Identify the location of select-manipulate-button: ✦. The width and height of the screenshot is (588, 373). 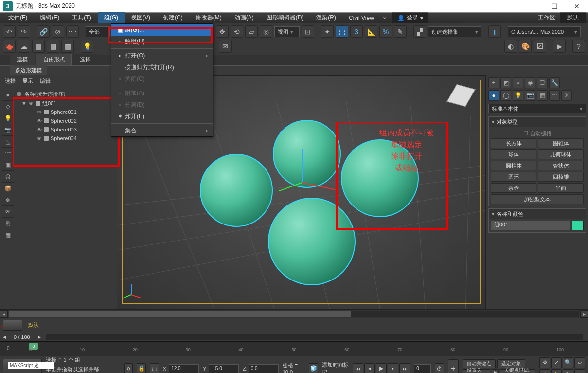
(327, 32).